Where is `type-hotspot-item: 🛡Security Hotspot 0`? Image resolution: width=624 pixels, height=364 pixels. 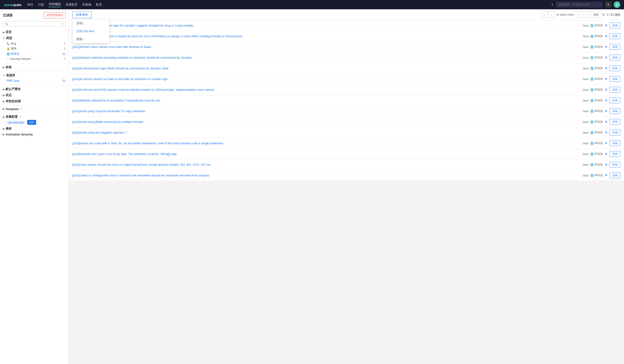 type-hotspot-item: 🛡Security Hotspot 0 is located at coordinates (34, 59).